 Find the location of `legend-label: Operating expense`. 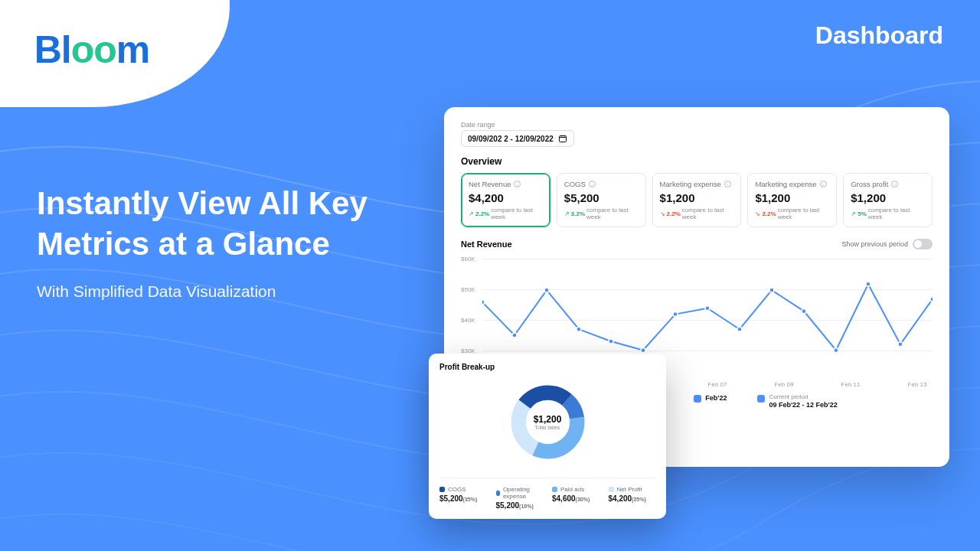

legend-label: Operating expense is located at coordinates (523, 493).